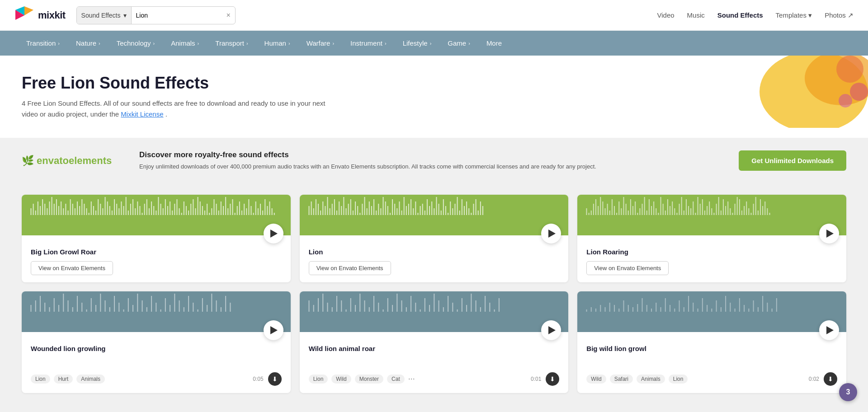 This screenshot has height=412, width=868. I want to click on search-type-dropdown: Sound Effects ▾, so click(104, 15).